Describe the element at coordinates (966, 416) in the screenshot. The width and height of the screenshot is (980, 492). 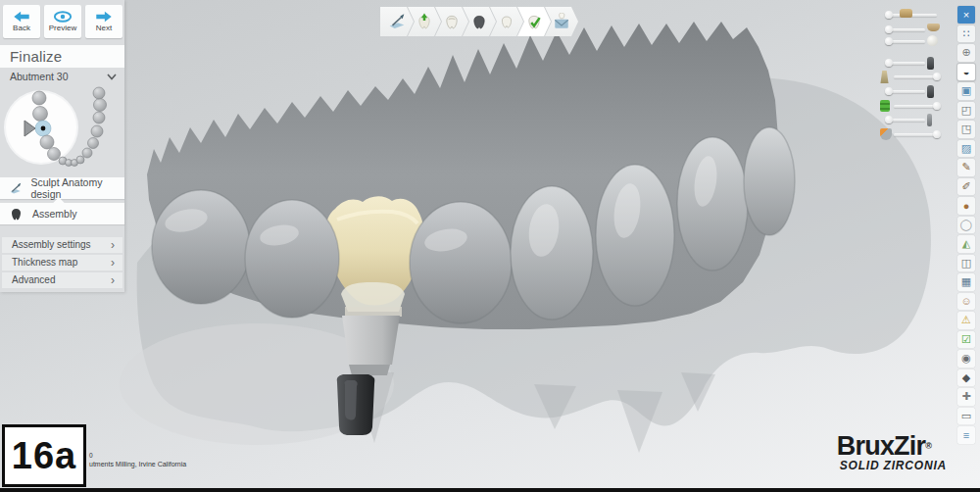
I see `measure-icon: ▭` at that location.